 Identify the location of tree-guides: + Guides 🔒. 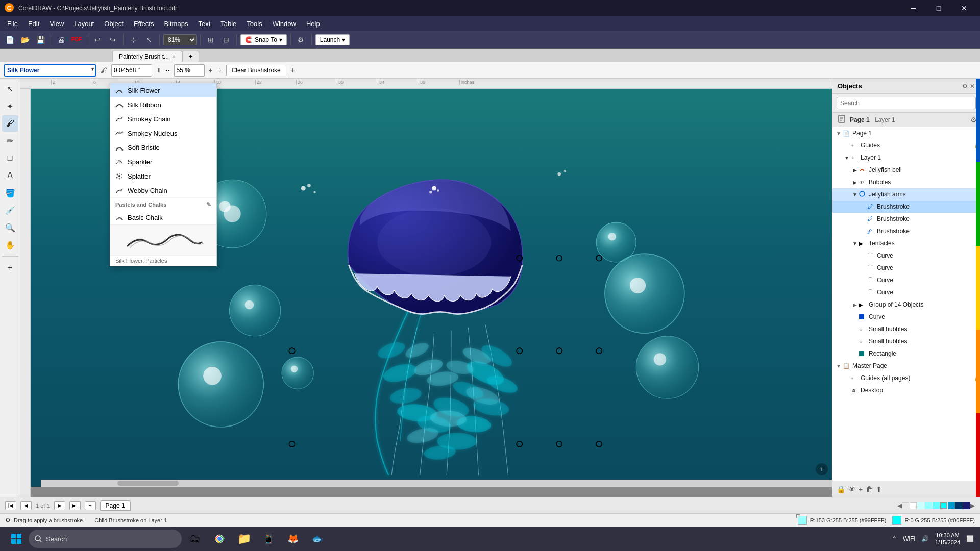
(906, 145).